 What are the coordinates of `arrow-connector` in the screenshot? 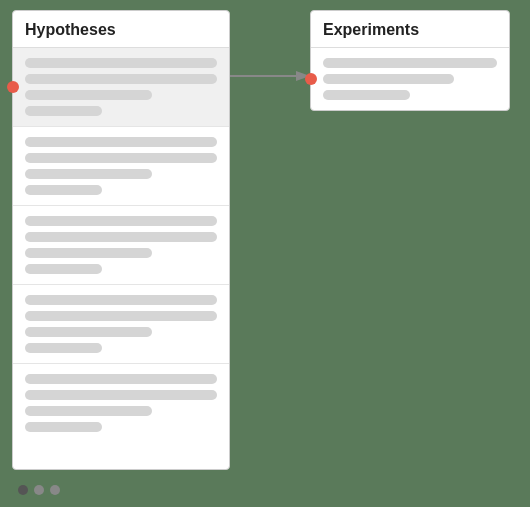 It's located at (270, 47).